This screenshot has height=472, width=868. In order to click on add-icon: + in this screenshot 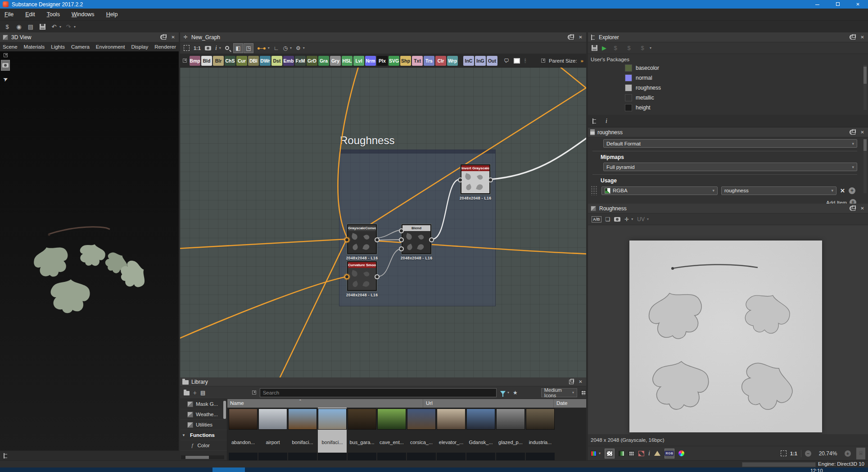, I will do `click(195, 393)`.